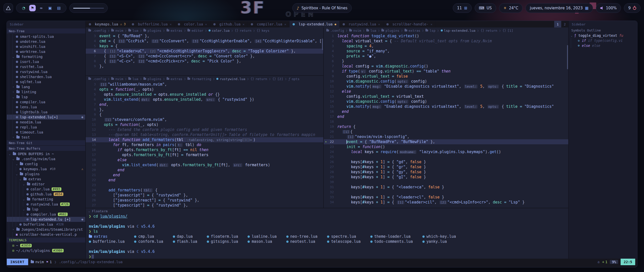  What do you see at coordinates (107, 236) in the screenshot?
I see `listing-item-extras: extras` at bounding box center [107, 236].